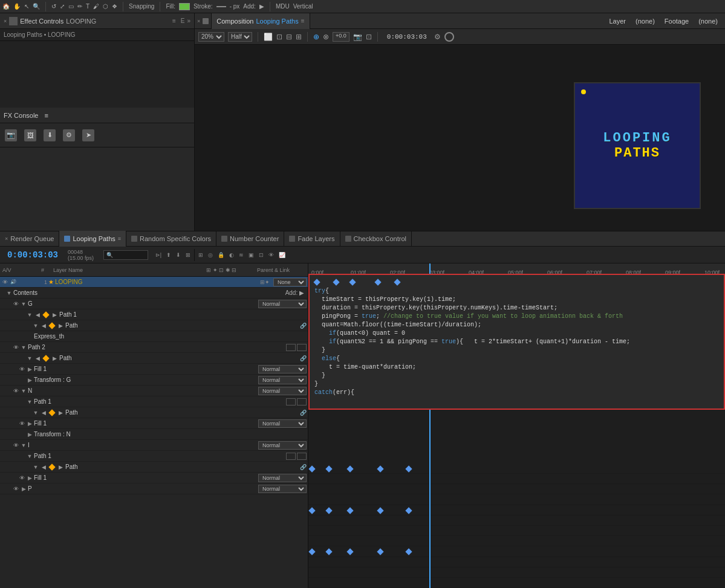 The height and width of the screenshot is (588, 725). What do you see at coordinates (250, 239) in the screenshot?
I see `number-counter-tab: Number Counter` at bounding box center [250, 239].